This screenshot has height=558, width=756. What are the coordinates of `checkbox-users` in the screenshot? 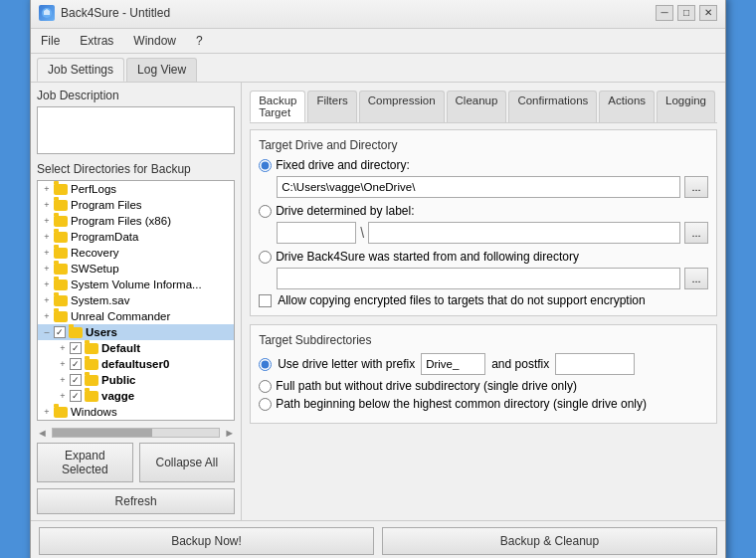 It's located at (60, 332).